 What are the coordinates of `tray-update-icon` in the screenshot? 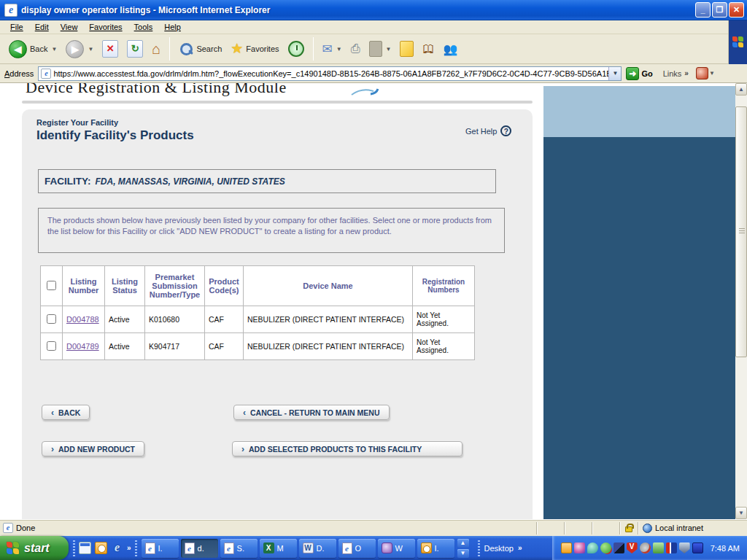 It's located at (658, 548).